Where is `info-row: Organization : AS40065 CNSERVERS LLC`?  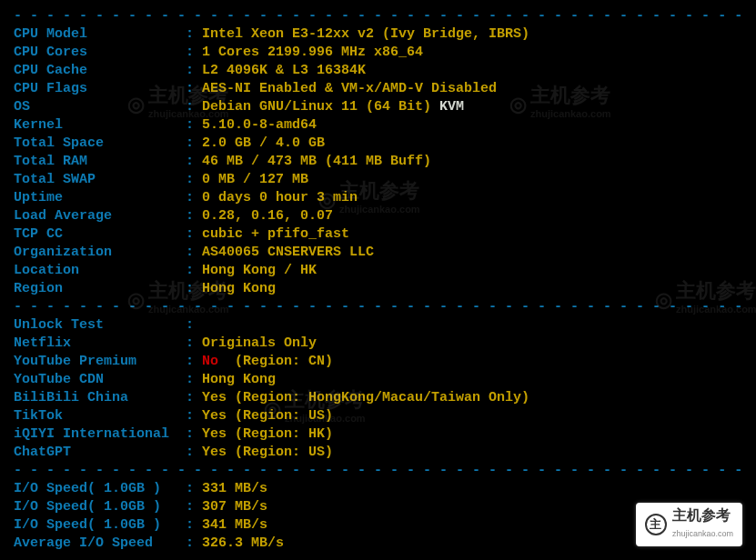
info-row: Organization : AS40065 CNSERVERS LLC is located at coordinates (378, 253).